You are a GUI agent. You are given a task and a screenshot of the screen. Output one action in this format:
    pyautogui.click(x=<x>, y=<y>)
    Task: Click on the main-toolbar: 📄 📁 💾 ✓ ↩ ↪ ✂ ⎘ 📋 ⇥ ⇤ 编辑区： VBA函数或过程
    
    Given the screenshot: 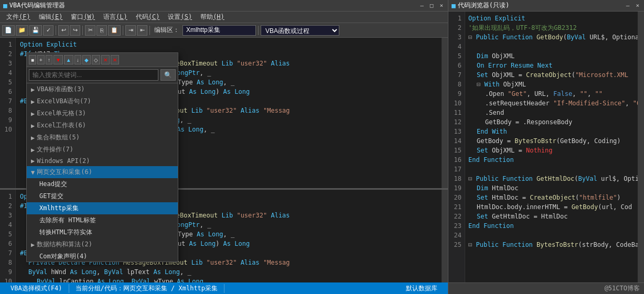 What is the action you would take?
    pyautogui.click(x=224, y=30)
    